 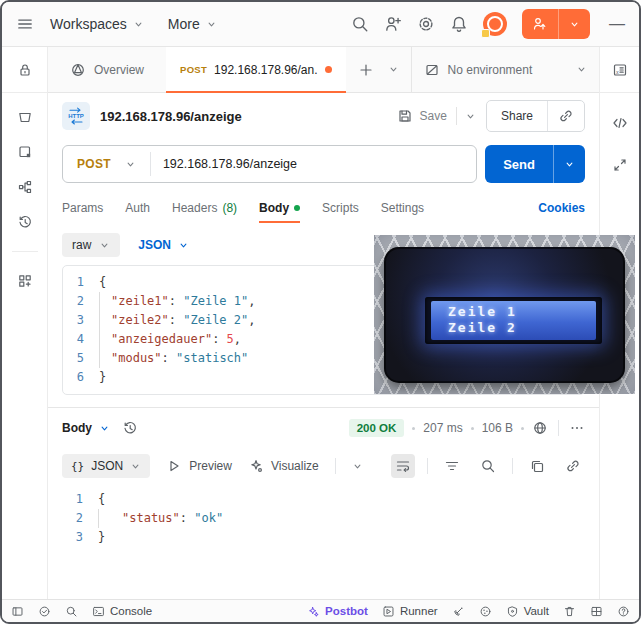 I want to click on tab-request-active: POST 192.168.178.96/an., so click(x=256, y=70).